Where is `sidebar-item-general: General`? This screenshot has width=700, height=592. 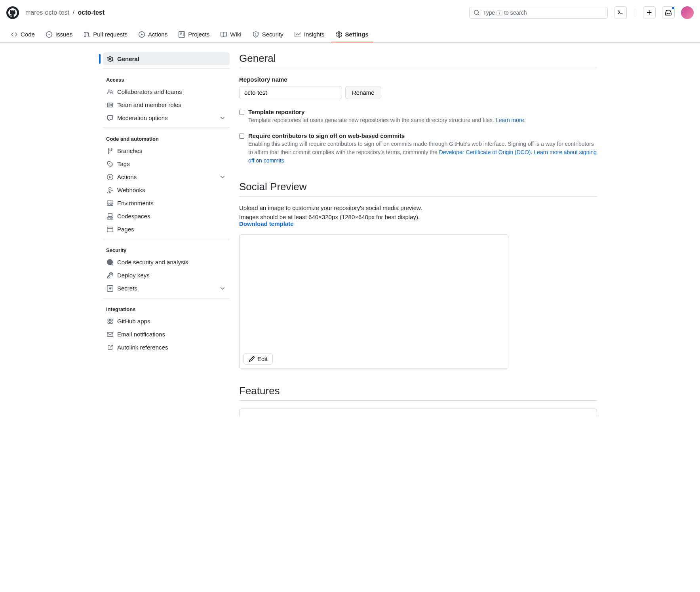
sidebar-item-general: General is located at coordinates (166, 59).